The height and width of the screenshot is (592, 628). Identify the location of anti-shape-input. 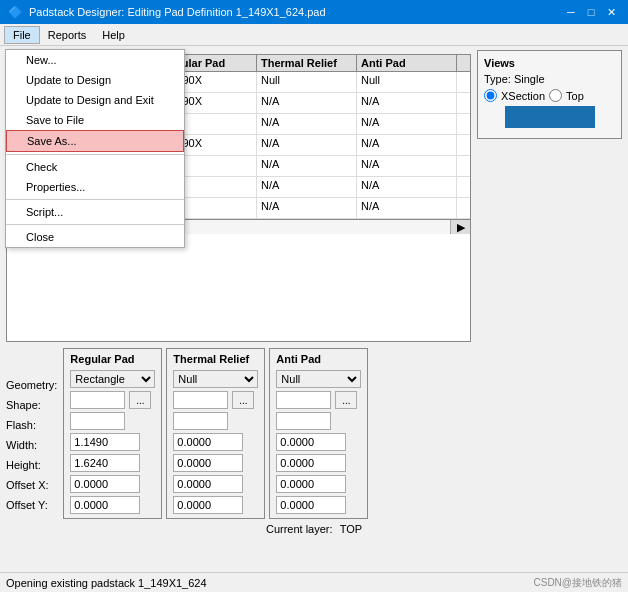
(304, 400).